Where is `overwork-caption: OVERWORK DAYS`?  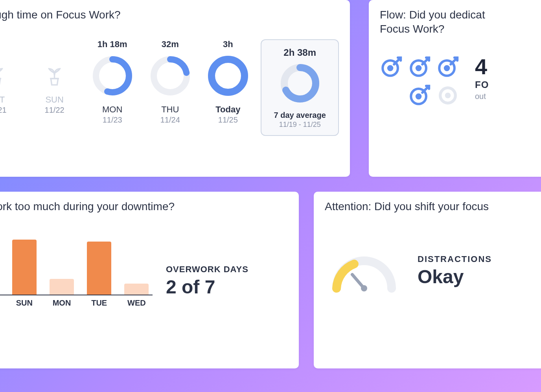 overwork-caption: OVERWORK DAYS is located at coordinates (207, 269).